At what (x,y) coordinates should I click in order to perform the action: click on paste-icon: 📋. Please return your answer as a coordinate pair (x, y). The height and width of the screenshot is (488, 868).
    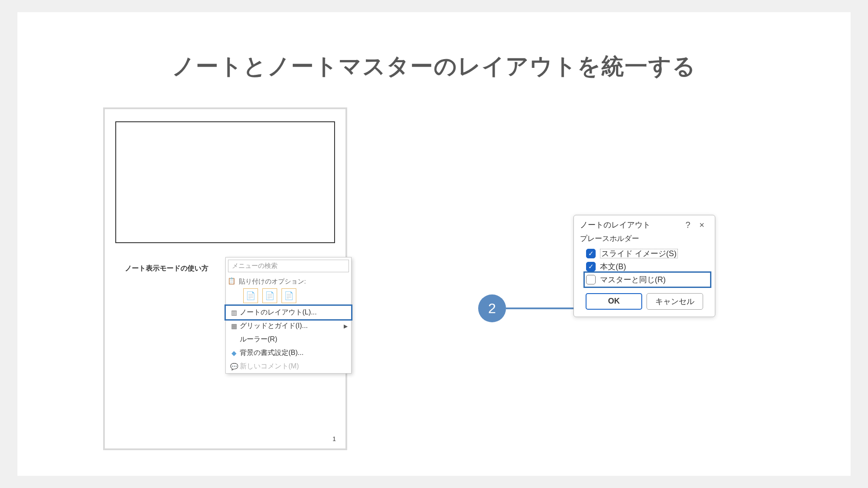
    Looking at the image, I should click on (231, 281).